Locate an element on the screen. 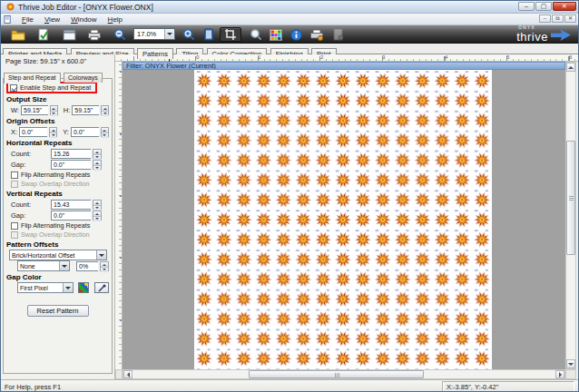 The height and width of the screenshot is (392, 579). color-swatches-button is located at coordinates (276, 34).